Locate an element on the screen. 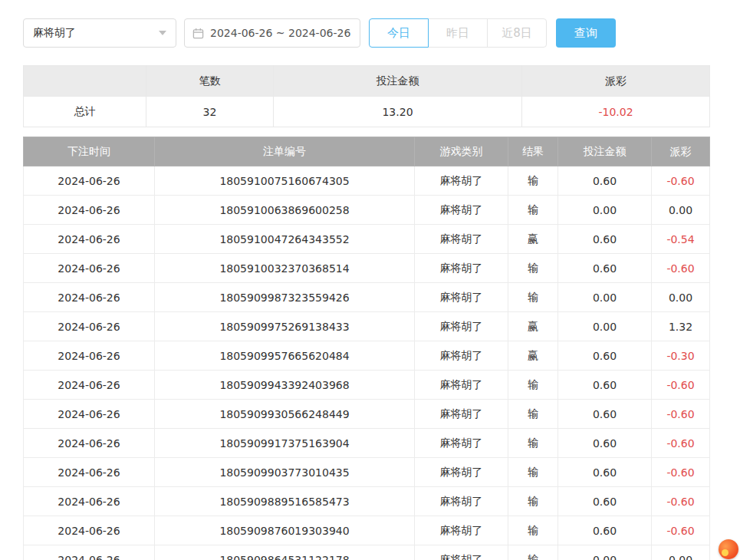  cell-order-id: 1805909917375163904 is located at coordinates (285, 443).